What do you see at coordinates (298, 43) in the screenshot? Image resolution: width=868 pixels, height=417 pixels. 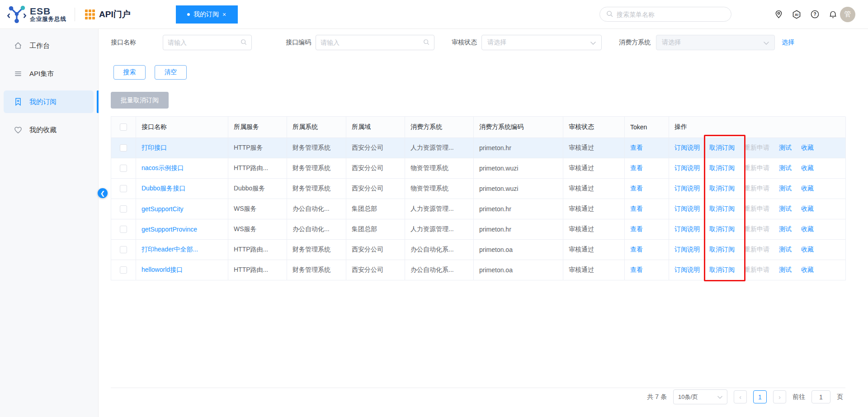 I see `filter-interface-code: 接口编码` at bounding box center [298, 43].